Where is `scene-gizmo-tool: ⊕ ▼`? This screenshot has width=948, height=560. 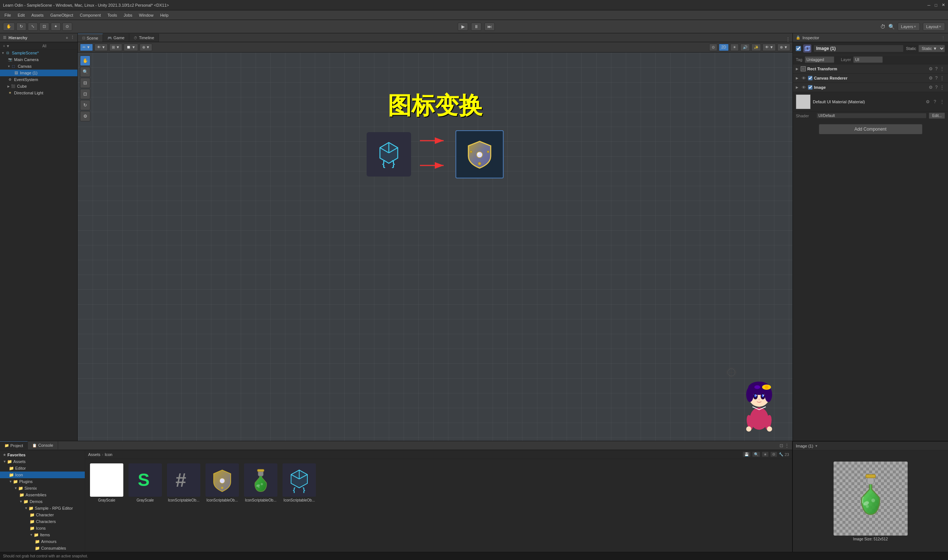 scene-gizmo-tool: ⊕ ▼ is located at coordinates (146, 48).